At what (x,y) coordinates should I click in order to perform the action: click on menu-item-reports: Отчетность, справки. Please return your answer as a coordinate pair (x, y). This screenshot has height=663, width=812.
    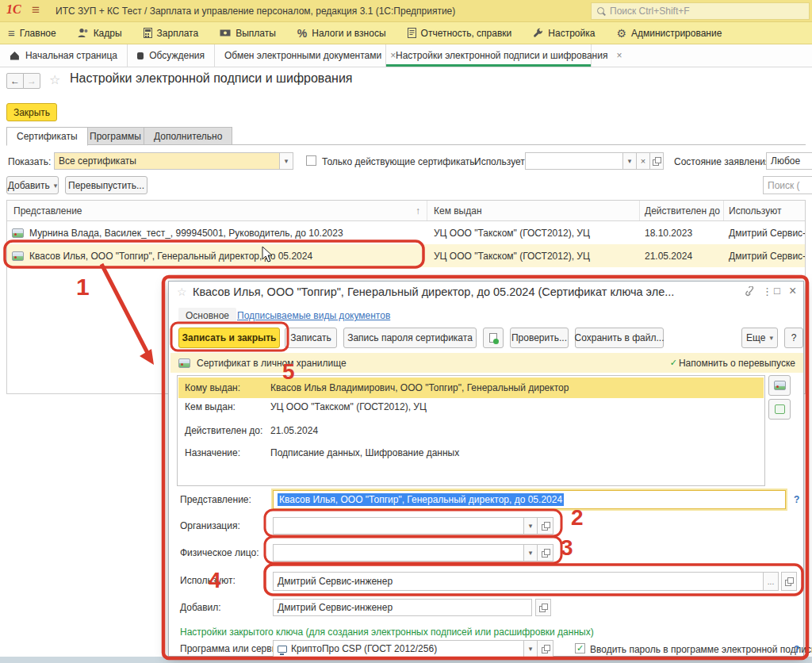
    Looking at the image, I should click on (460, 33).